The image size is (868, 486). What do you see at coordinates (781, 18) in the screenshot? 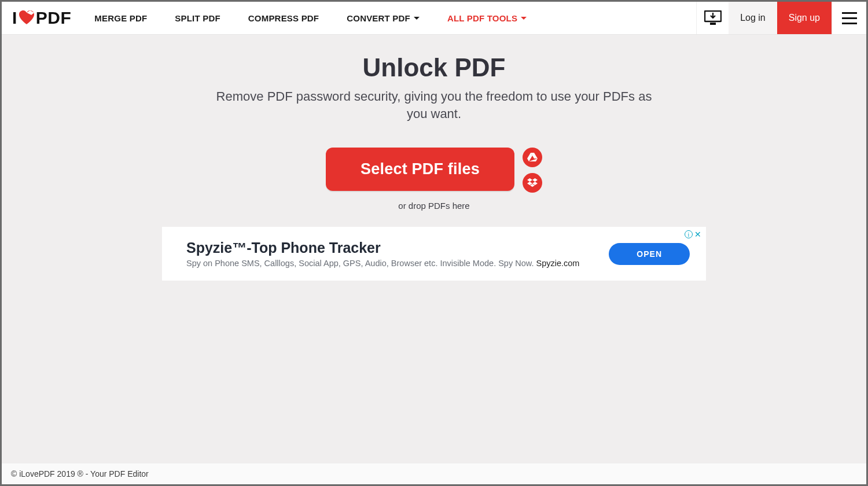
I see `topbar-right: Log in Sign up` at bounding box center [781, 18].